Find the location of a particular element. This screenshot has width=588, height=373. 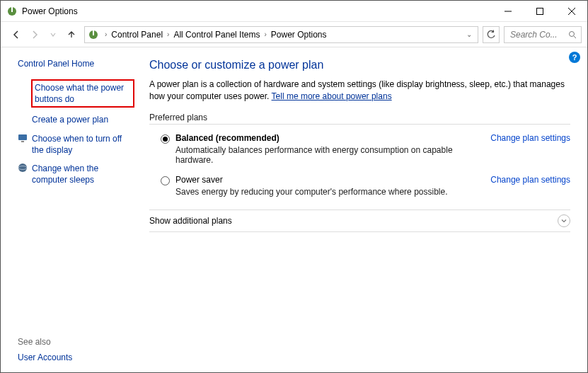

show-additional-label: Show additional plans is located at coordinates (354, 221).